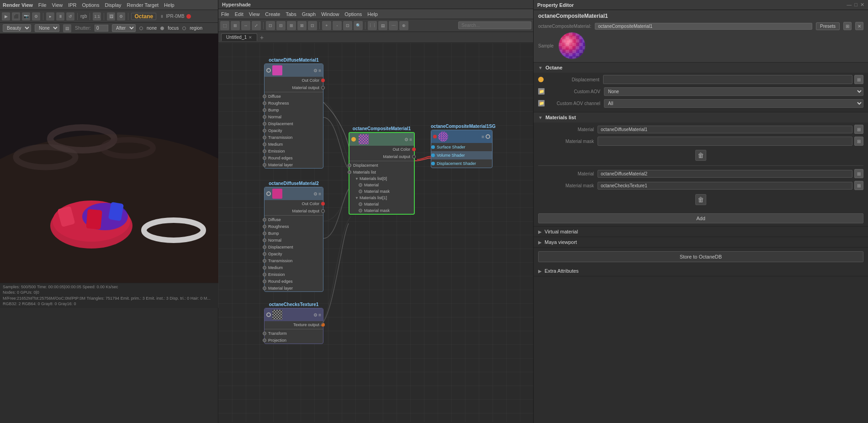 Image resolution: width=868 pixels, height=423 pixels. I want to click on node-composite-out-color-port, so click(414, 149).